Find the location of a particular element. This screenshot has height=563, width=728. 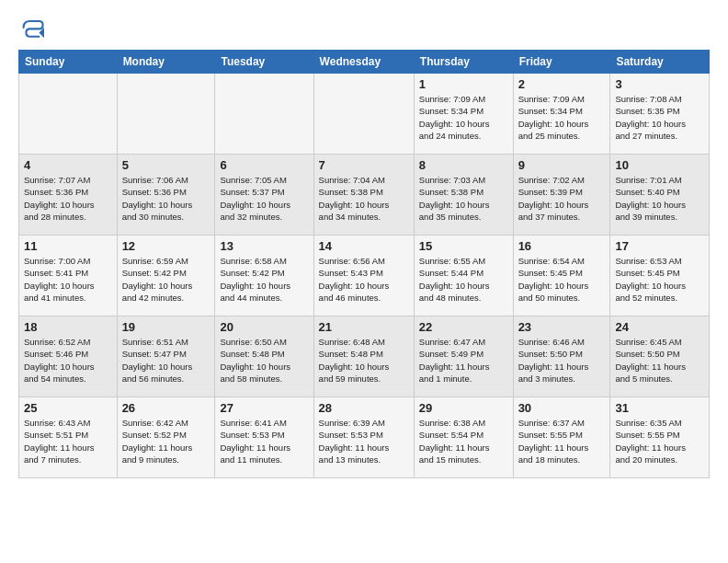

day-cell: 17Sunrise: 6:53 AM Sunset: 5:45 PM Dayli… is located at coordinates (660, 276).